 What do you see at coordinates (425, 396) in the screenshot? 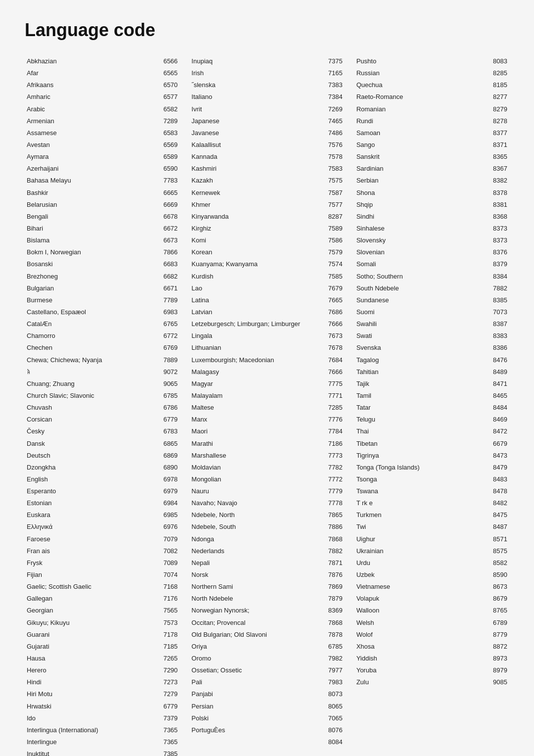
I see `language-name: Tamil` at bounding box center [425, 396].